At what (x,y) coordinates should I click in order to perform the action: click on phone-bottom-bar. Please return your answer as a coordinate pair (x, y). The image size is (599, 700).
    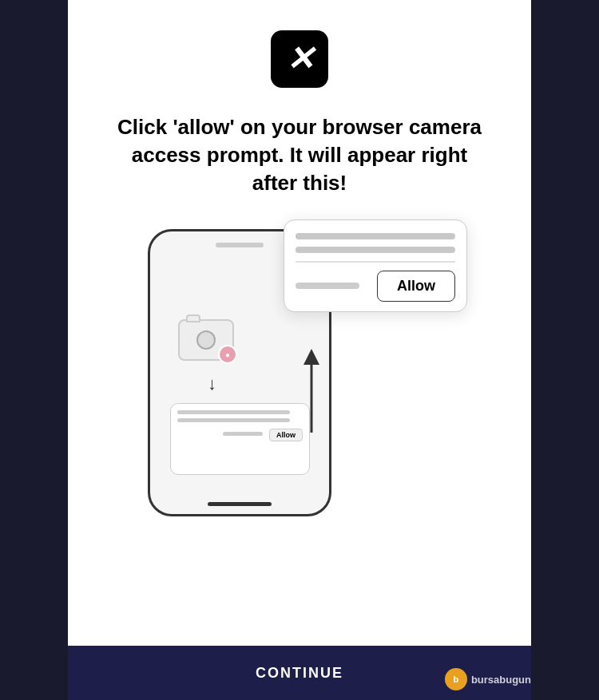
    Looking at the image, I should click on (240, 504).